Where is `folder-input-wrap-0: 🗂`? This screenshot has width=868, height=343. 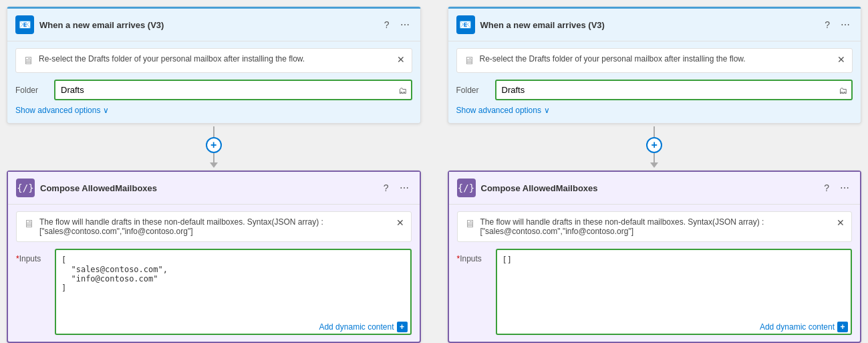
folder-input-wrap-0: 🗂 is located at coordinates (233, 90).